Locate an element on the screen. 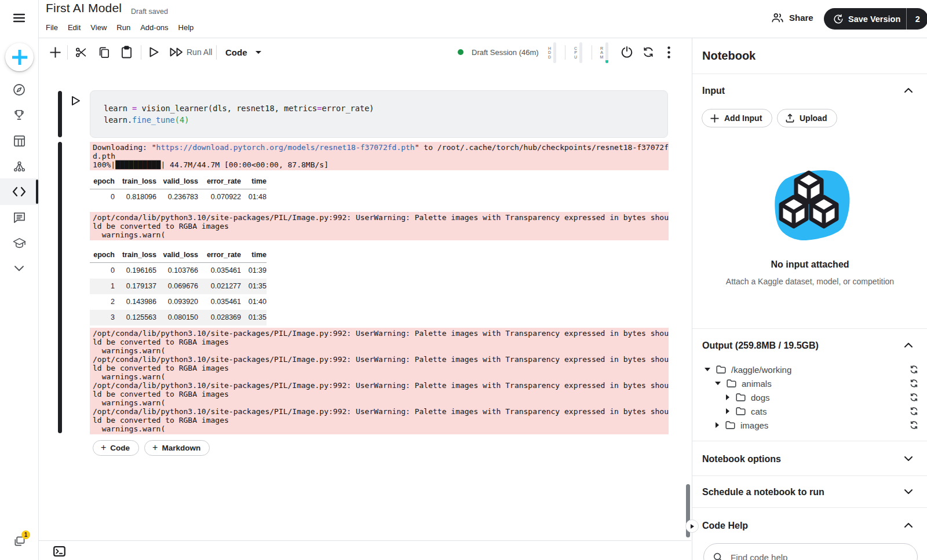 The width and height of the screenshot is (927, 560). create-button is located at coordinates (20, 57).